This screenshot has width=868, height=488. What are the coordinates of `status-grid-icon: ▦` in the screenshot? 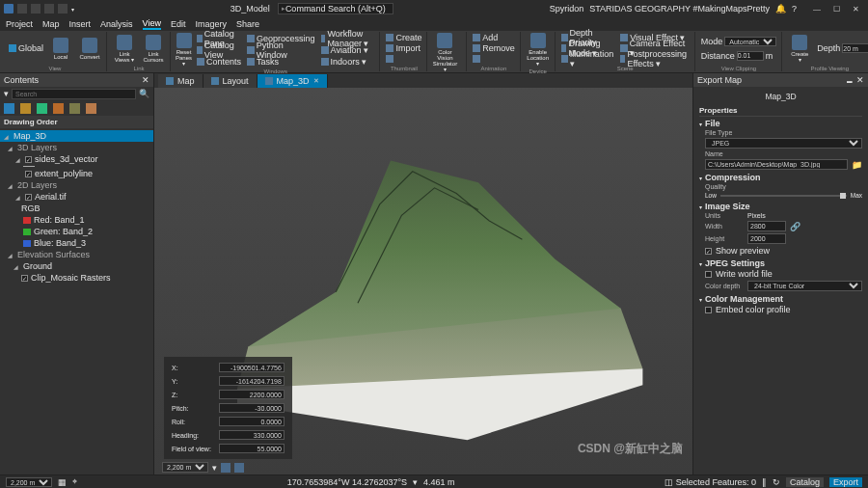 It's located at (62, 482).